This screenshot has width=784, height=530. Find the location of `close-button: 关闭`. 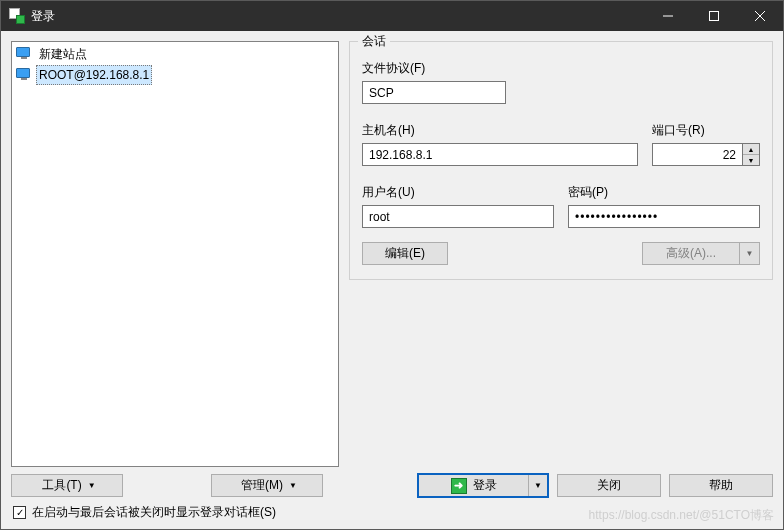

close-button: 关闭 is located at coordinates (609, 486).